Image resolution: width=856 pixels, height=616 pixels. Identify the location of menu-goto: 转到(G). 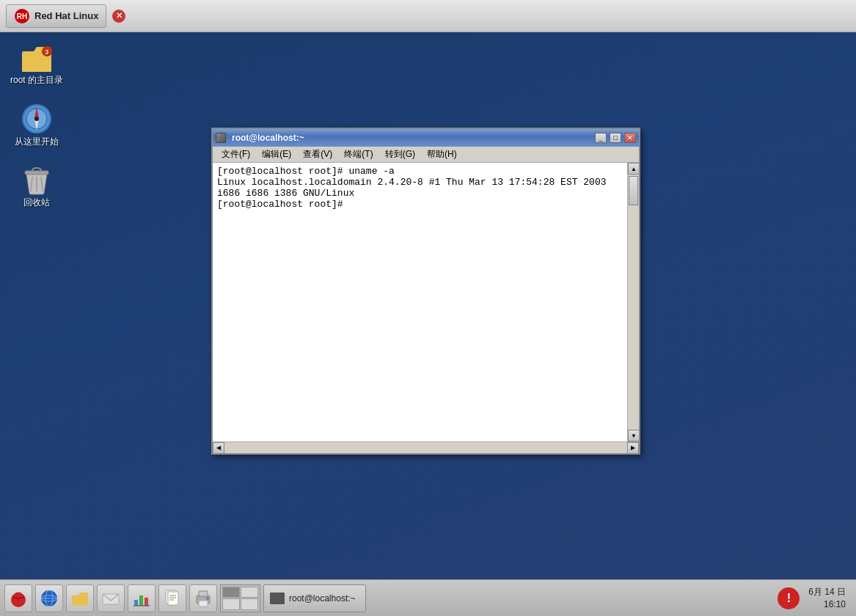
(400, 154).